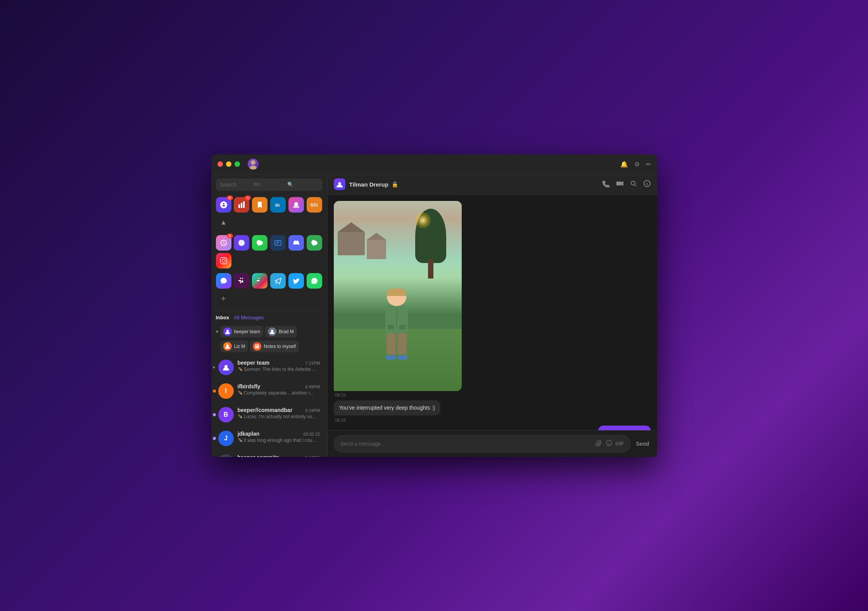 Image resolution: width=868 pixels, height=611 pixels. Describe the element at coordinates (626, 185) in the screenshot. I see `chat-actions` at that location.